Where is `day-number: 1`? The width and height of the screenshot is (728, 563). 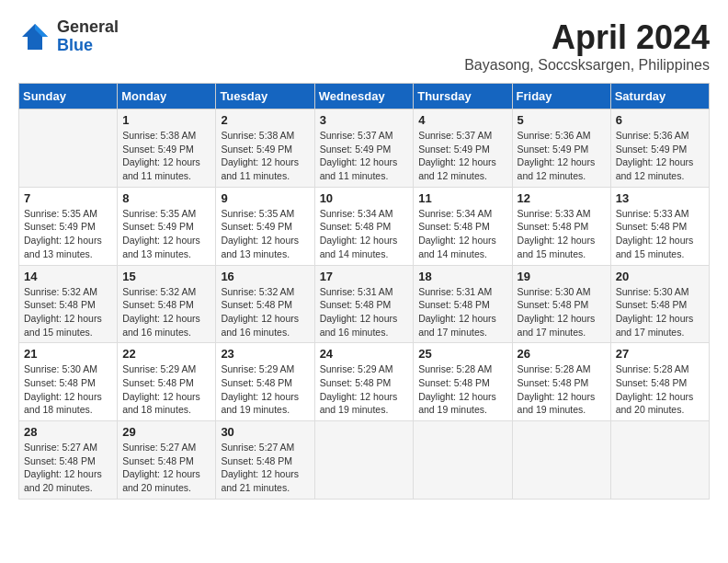 day-number: 1 is located at coordinates (166, 120).